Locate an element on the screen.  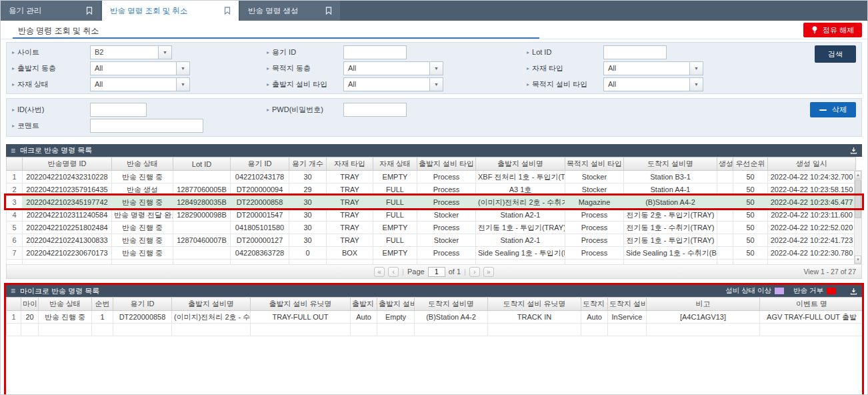
last-page-button: » is located at coordinates (489, 272).